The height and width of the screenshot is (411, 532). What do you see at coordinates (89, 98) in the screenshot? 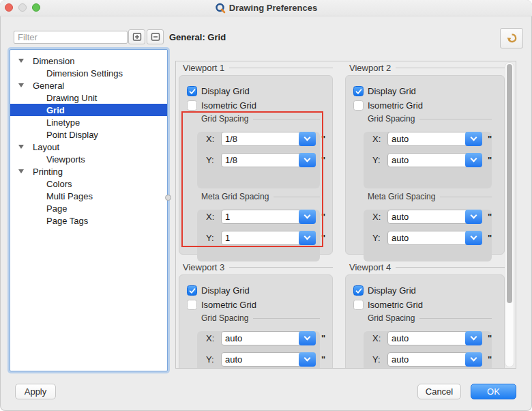
I see `sidebar-item-drawing-unit: Drawing Unit` at bounding box center [89, 98].